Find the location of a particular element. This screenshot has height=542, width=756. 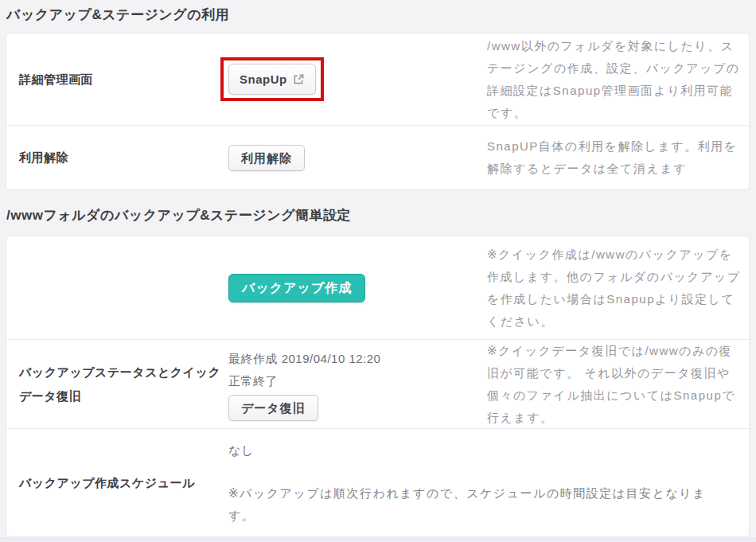

section-title-usage: バックアップ&ステージングの利用 is located at coordinates (377, 13).